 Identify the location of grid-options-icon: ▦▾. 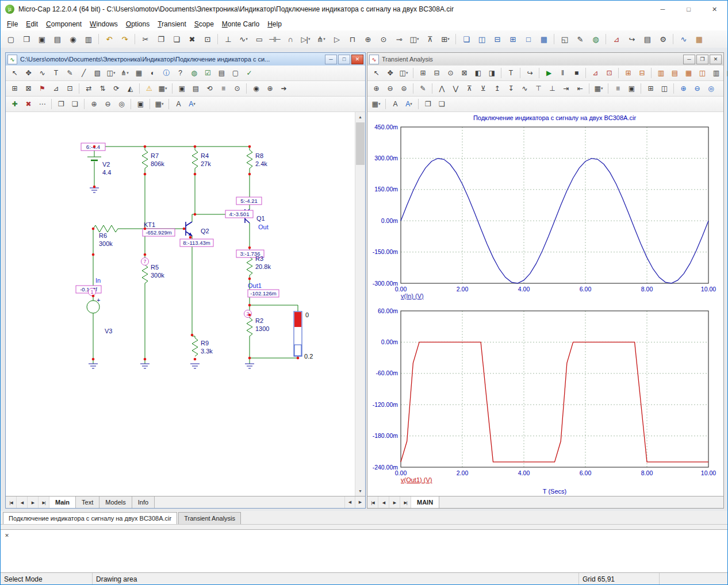
(159, 104).